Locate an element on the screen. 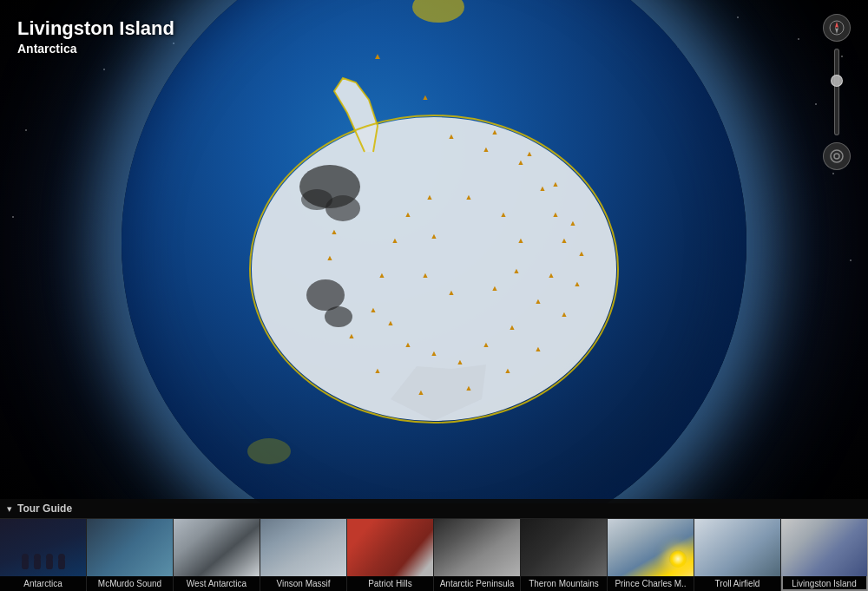 The image size is (868, 591). location-region: Antarctica is located at coordinates (95, 49).